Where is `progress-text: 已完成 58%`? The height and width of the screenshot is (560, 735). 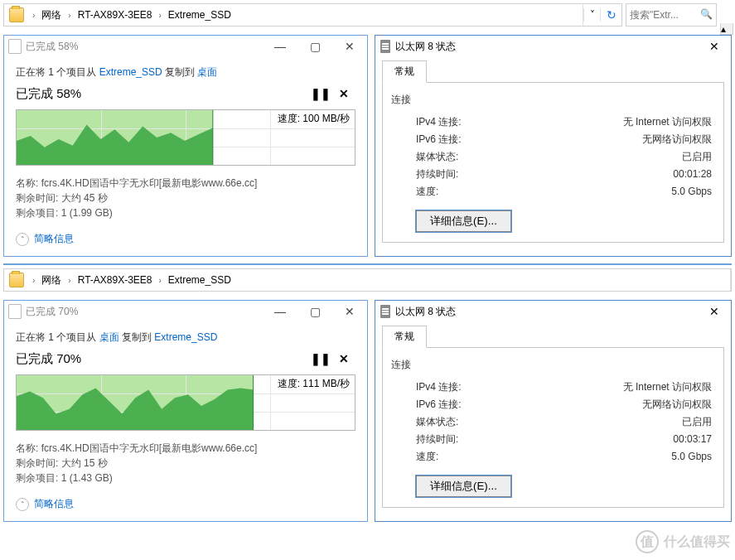 progress-text: 已完成 58% is located at coordinates (48, 94).